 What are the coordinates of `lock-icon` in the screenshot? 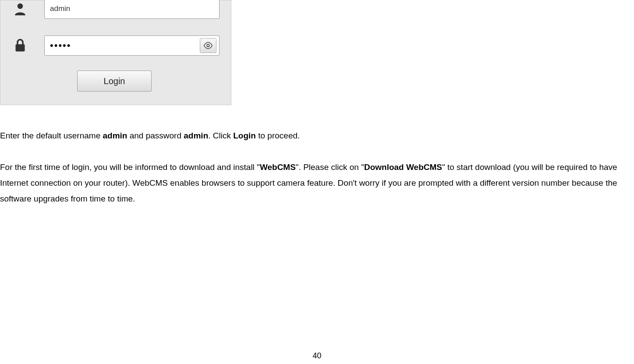 It's located at (20, 46).